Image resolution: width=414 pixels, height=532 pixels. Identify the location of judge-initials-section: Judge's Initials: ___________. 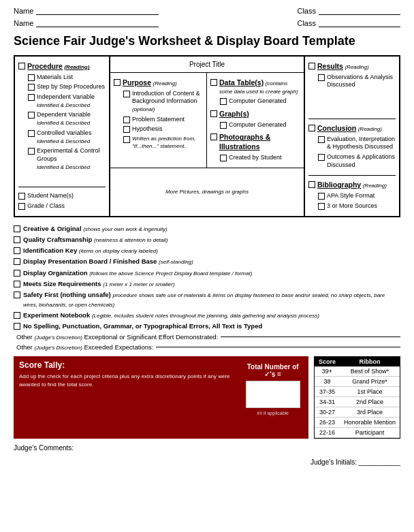
(207, 462).